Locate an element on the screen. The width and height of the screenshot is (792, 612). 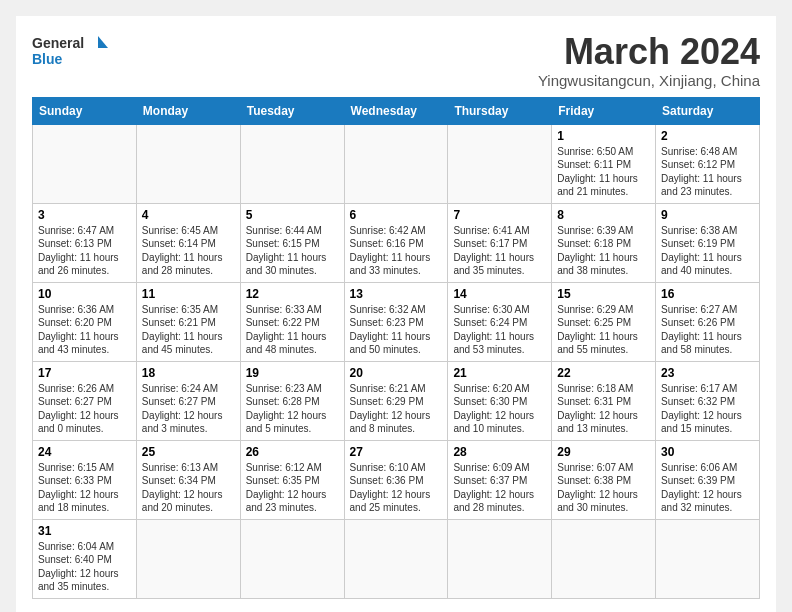
day-info: Sunrise: 6:17 AM Sunset: 6:32 PM Dayligh… is located at coordinates (708, 409).